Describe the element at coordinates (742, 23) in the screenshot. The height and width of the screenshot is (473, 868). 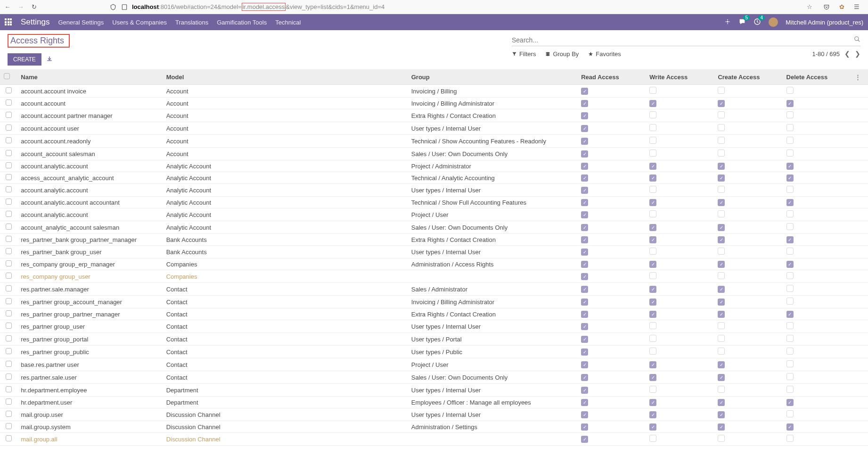
I see `messages-icon: 5` at that location.